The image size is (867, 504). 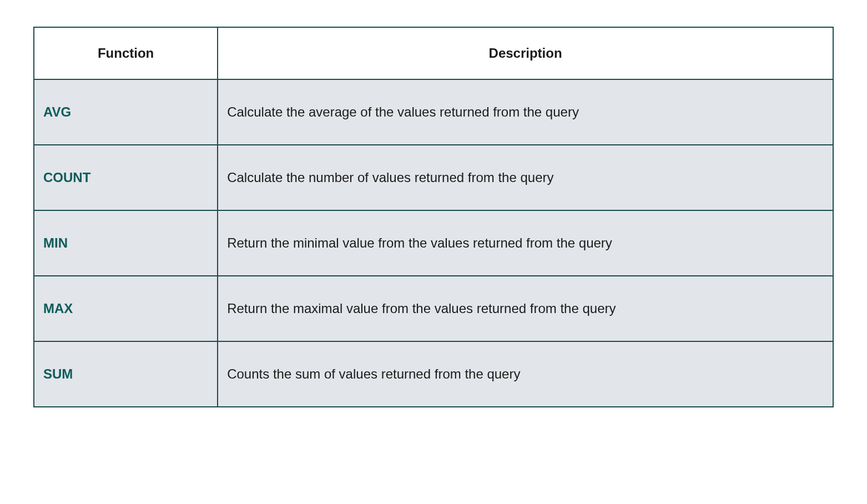 What do you see at coordinates (125, 374) in the screenshot?
I see `function-name: SUM` at bounding box center [125, 374].